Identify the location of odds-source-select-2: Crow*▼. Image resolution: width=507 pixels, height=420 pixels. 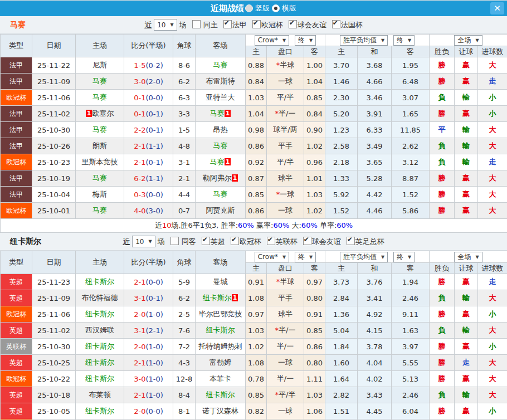
(272, 257).